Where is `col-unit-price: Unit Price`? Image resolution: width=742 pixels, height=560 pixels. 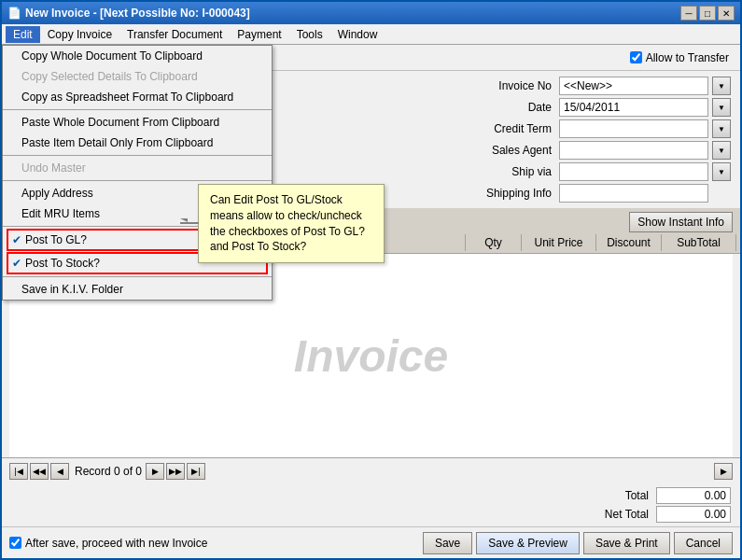
col-unit-price: Unit Price is located at coordinates (559, 243).